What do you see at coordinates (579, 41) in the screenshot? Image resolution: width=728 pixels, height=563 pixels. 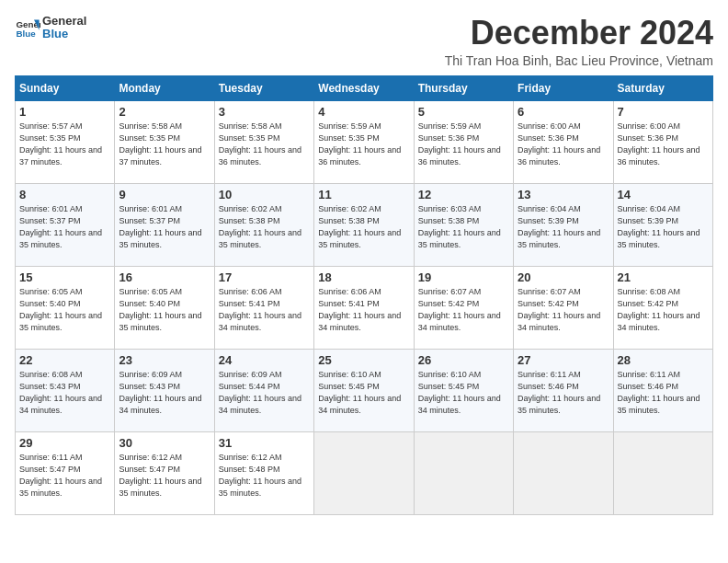 I see `title-block: December 2024 Thi Tran Hoa Binh, Bac Lie…` at bounding box center [579, 41].